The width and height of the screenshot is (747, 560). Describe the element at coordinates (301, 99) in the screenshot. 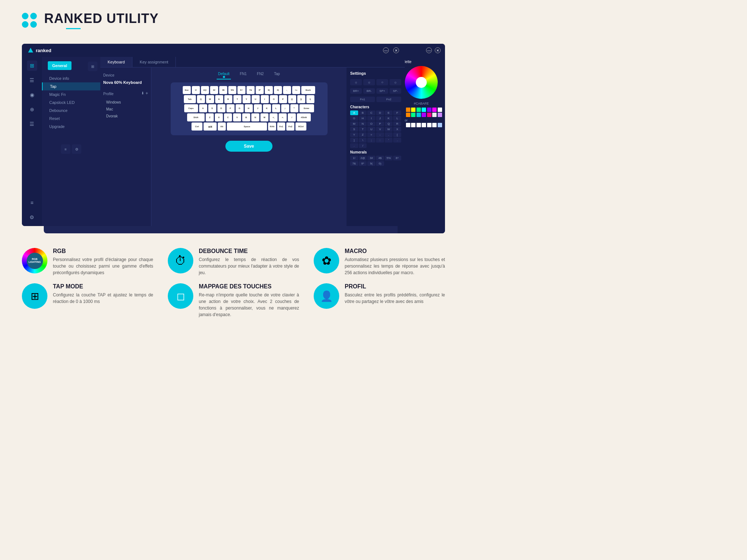

I see `key-rbracket: ]}` at that location.